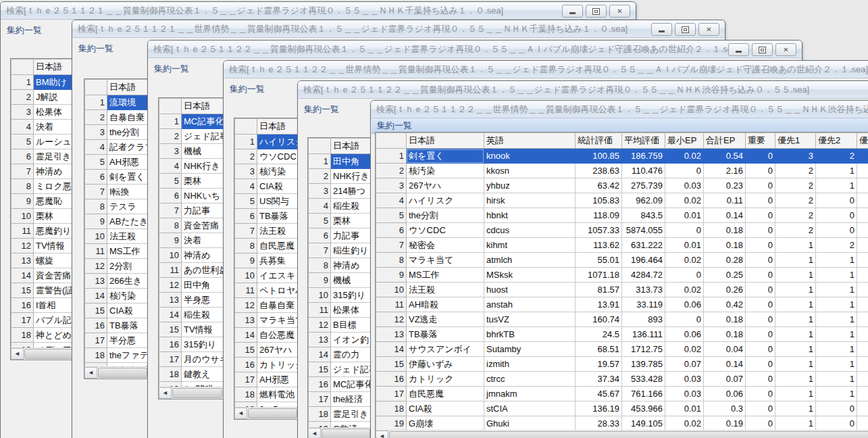 Image resolution: width=868 pixels, height=438 pixels. I want to click on row-number: 18, so click(170, 374).